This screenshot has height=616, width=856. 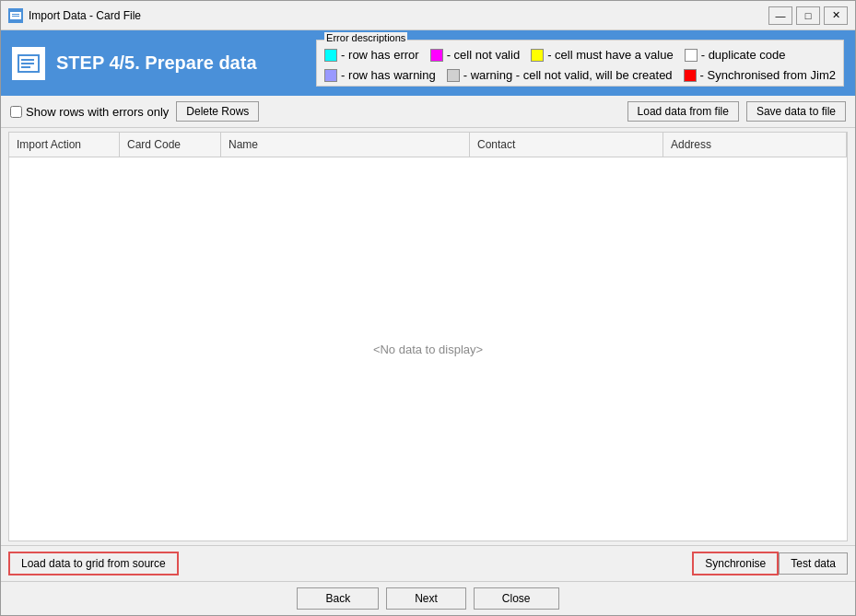 I want to click on row-warning-color, so click(x=331, y=76).